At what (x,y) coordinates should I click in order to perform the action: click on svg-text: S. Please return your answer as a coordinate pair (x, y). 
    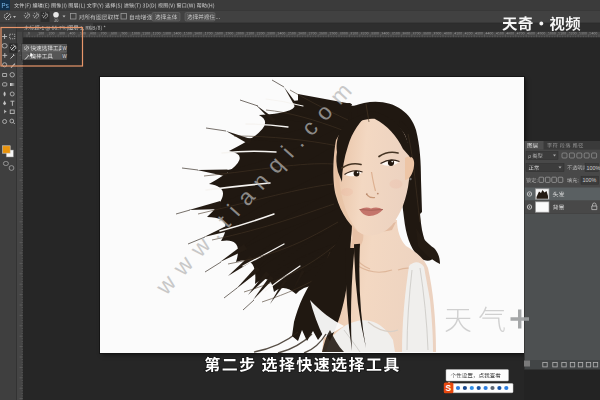
    Looking at the image, I should click on (449, 388).